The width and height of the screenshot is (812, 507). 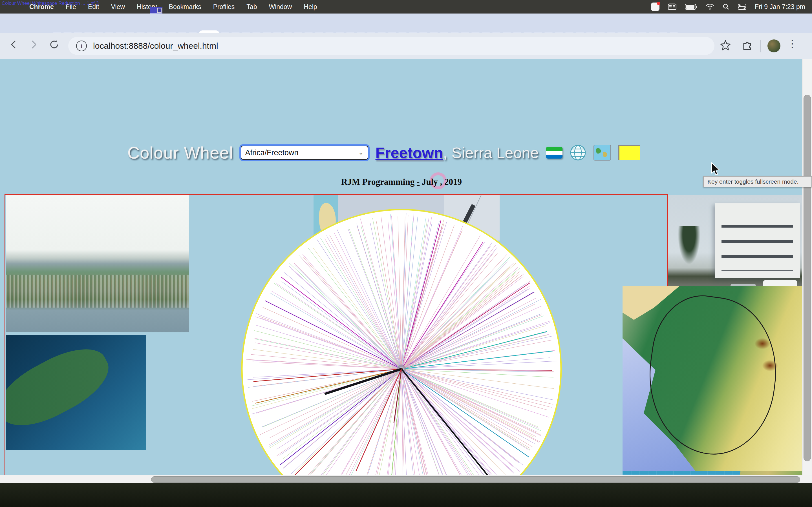 What do you see at coordinates (76, 393) in the screenshot?
I see `freetown-satellite-photo` at bounding box center [76, 393].